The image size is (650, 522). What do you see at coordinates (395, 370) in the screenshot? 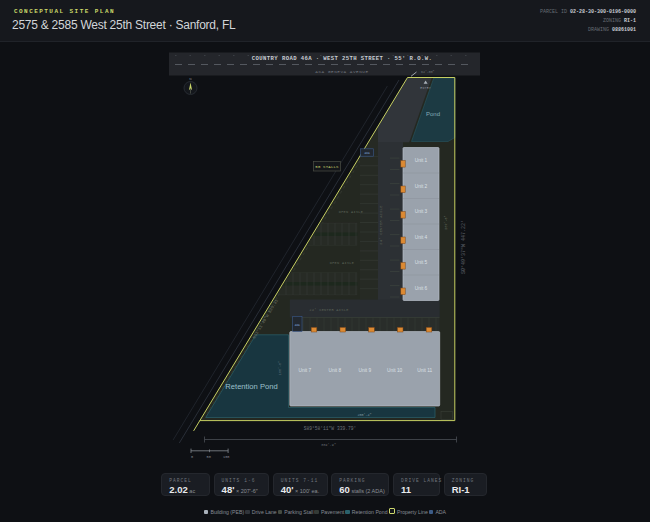
I see `svg-text: Unit 10` at bounding box center [395, 370].